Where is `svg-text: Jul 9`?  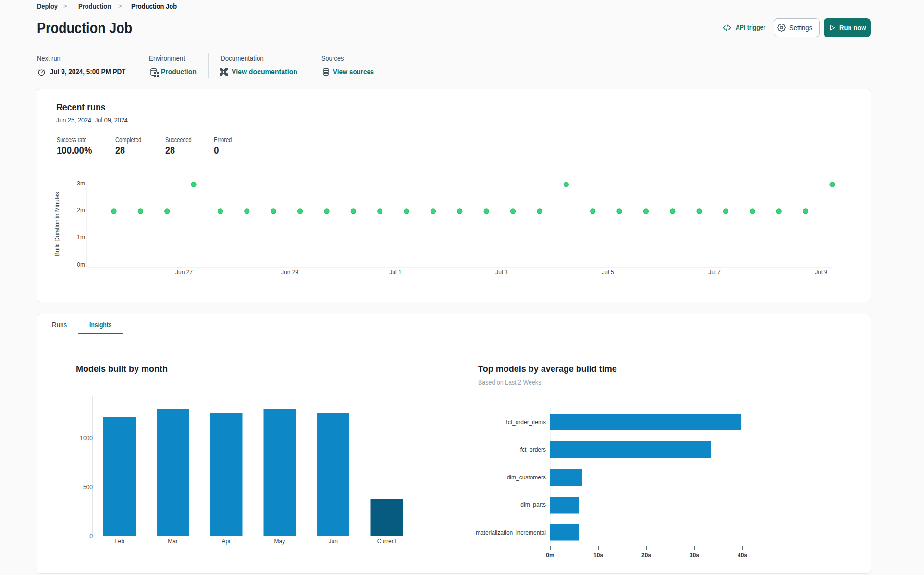 svg-text: Jul 9 is located at coordinates (821, 272).